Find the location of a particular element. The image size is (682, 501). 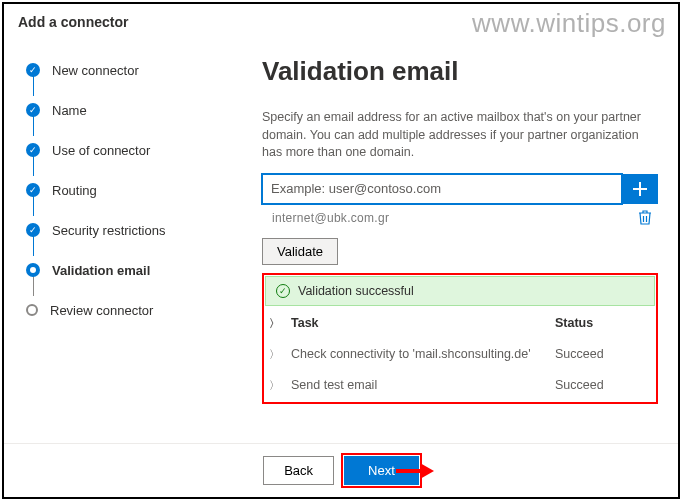

email-input is located at coordinates (442, 189).